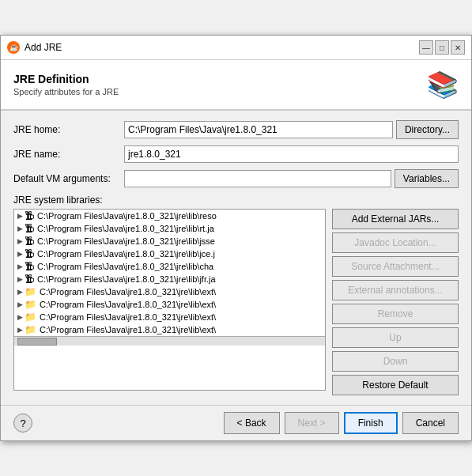 The width and height of the screenshot is (472, 476). I want to click on horizontal-scrollbar, so click(169, 341).